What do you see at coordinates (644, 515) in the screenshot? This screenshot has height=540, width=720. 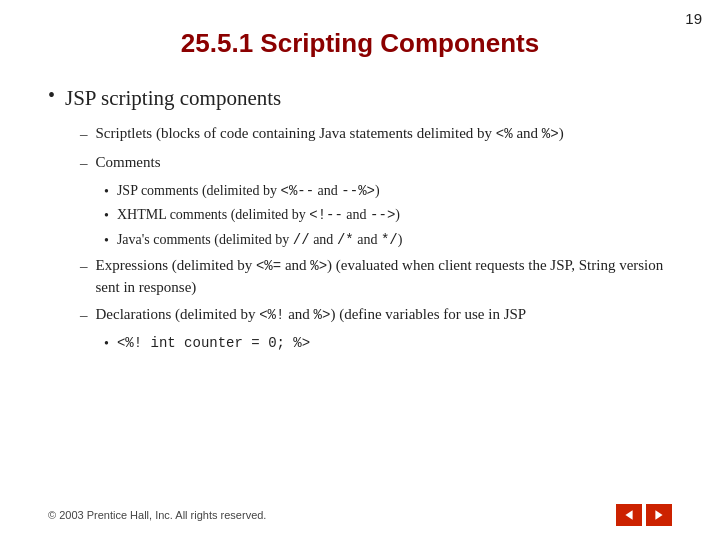 I see `nav-buttons` at bounding box center [644, 515].